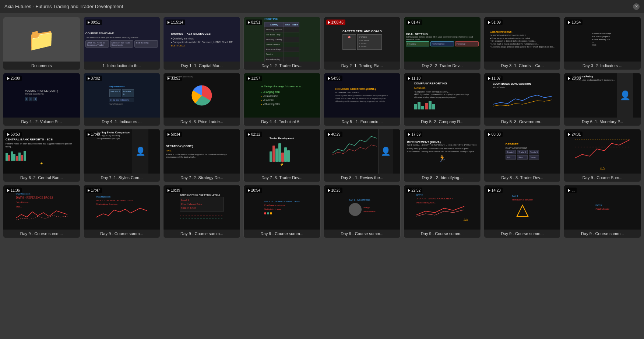 Image resolution: width=644 pixels, height=339 pixels. I want to click on list-item: 51:09 A ROADMAP (CONT.) SUPPORT AND RESI…, so click(522, 43).